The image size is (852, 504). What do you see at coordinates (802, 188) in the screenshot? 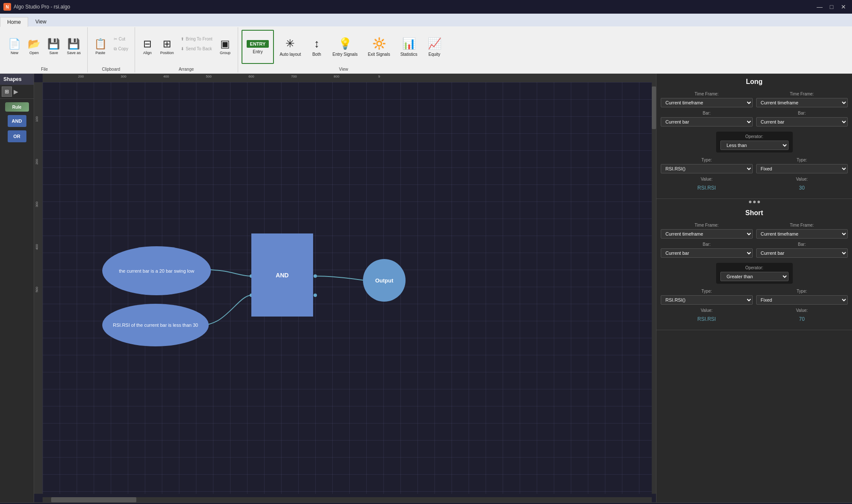
I see `long-value-right-display: 30` at bounding box center [802, 188].